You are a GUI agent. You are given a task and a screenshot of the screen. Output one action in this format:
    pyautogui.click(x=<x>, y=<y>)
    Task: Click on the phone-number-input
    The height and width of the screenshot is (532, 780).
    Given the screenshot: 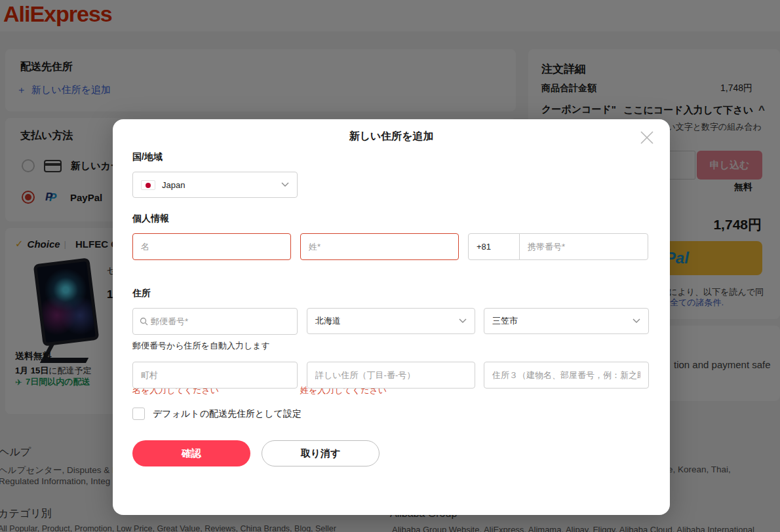 What is the action you would take?
    pyautogui.click(x=583, y=246)
    